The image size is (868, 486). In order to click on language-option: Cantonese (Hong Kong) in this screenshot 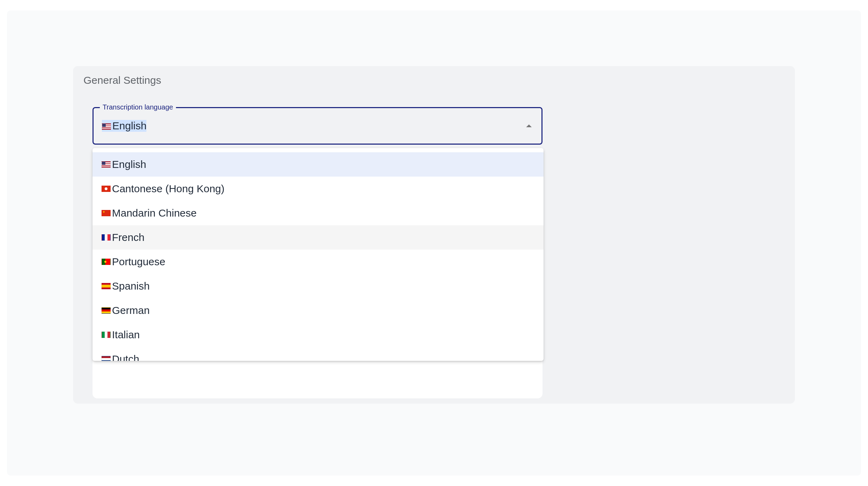, I will do `click(318, 189)`.